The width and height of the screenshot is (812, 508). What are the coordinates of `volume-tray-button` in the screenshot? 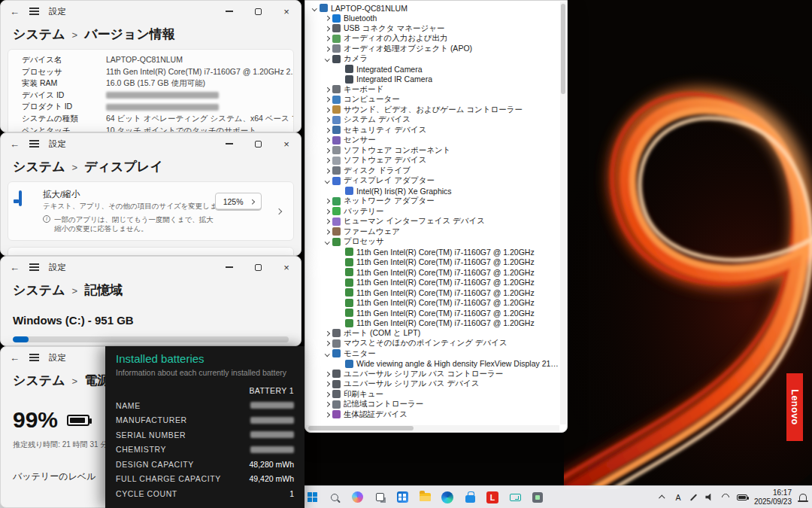 It's located at (710, 497).